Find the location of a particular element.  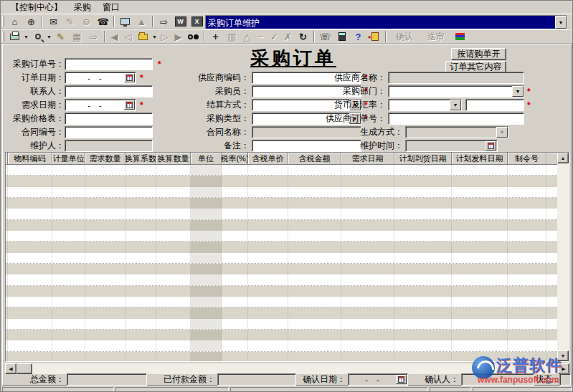

calculator-icon is located at coordinates (341, 37).